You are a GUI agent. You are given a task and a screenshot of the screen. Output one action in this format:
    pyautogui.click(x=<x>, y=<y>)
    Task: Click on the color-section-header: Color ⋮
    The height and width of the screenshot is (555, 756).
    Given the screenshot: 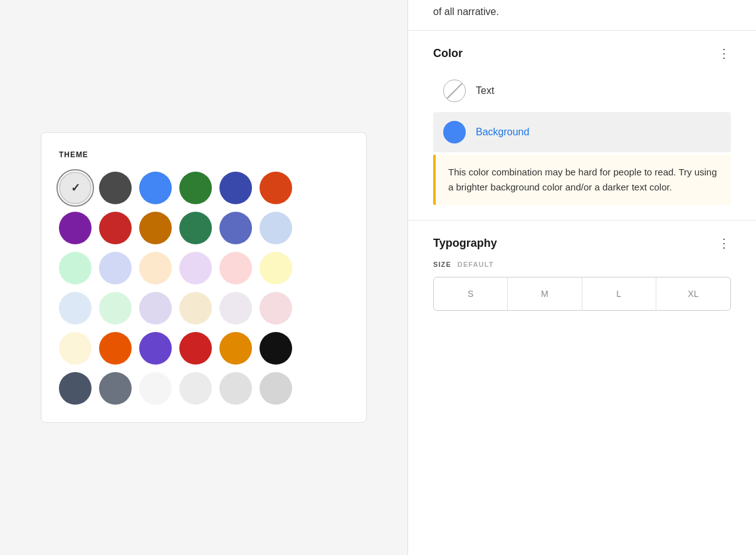 What is the action you would take?
    pyautogui.click(x=582, y=53)
    